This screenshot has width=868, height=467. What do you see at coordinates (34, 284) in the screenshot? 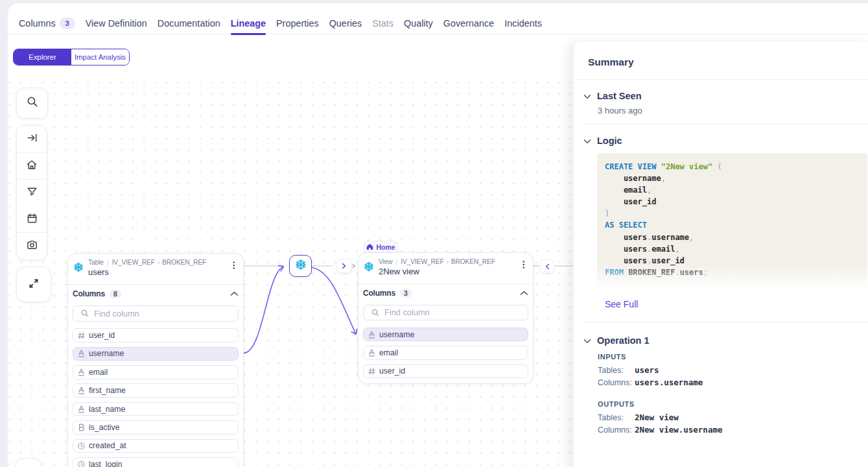
I see `fullscreen-button` at bounding box center [34, 284].